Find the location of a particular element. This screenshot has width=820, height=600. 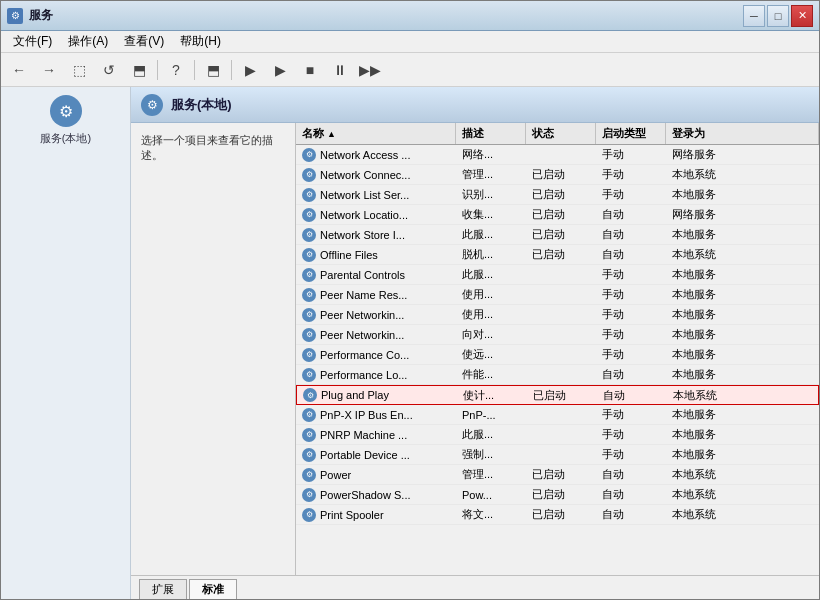

table-row: ⚙ Performance Co... 使远... 手动 本地服务 is located at coordinates (558, 355).